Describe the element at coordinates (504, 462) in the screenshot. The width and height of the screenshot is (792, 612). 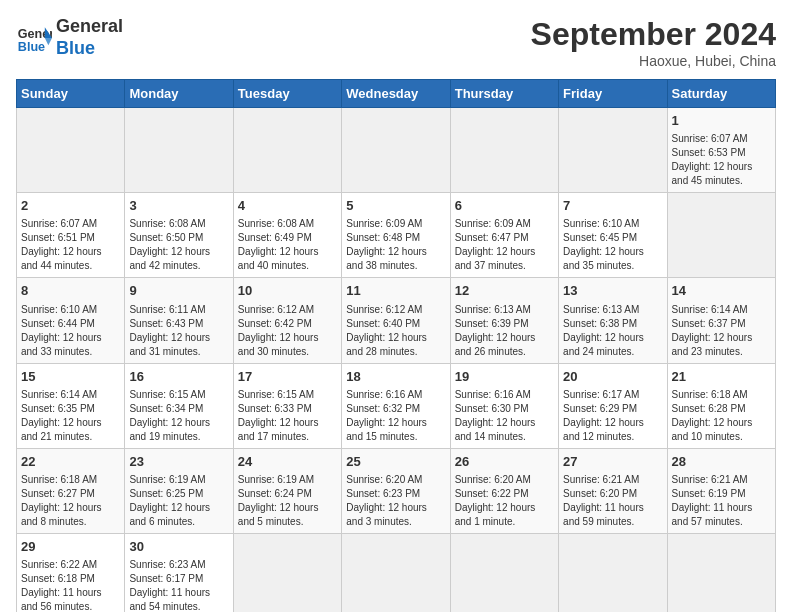
I see `day-number: 26` at that location.